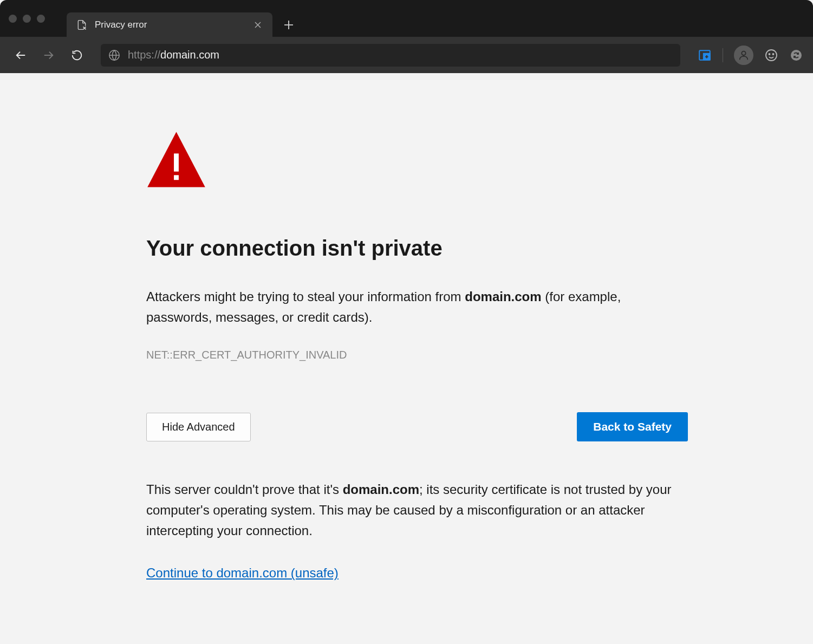 The width and height of the screenshot is (813, 644). I want to click on back-button, so click(21, 55).